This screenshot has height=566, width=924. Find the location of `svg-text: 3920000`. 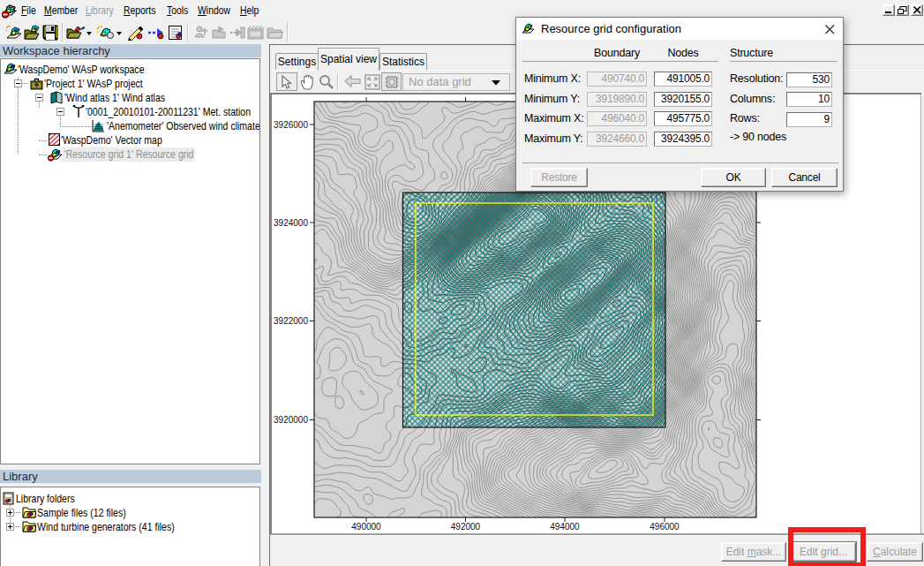

svg-text: 3920000 is located at coordinates (291, 420).